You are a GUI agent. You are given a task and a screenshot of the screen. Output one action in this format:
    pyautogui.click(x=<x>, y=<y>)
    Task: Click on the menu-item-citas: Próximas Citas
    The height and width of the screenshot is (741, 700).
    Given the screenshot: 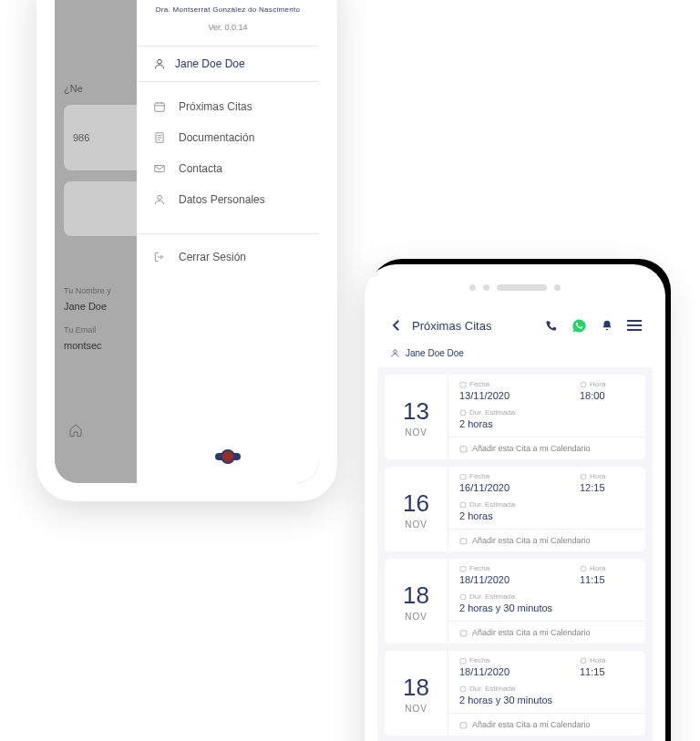 What is the action you would take?
    pyautogui.click(x=228, y=107)
    